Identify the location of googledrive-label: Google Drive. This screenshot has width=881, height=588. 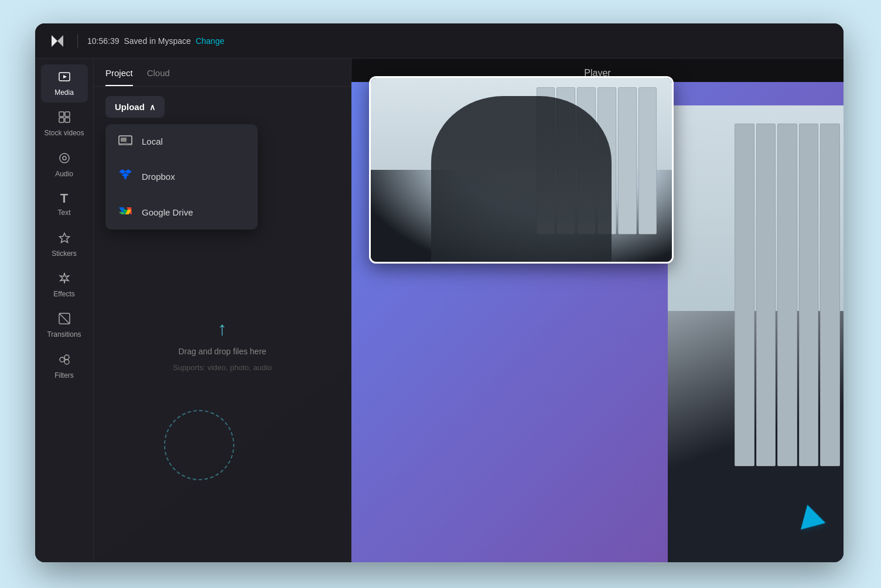
(168, 212).